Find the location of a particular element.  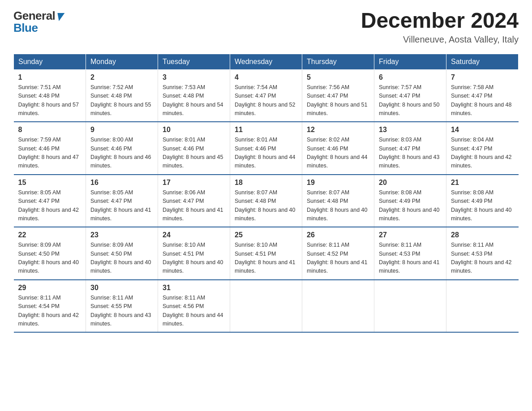

day-cell-14: 14Sunrise: 8:04 AMSunset: 4:47 PMDayligh… is located at coordinates (483, 148).